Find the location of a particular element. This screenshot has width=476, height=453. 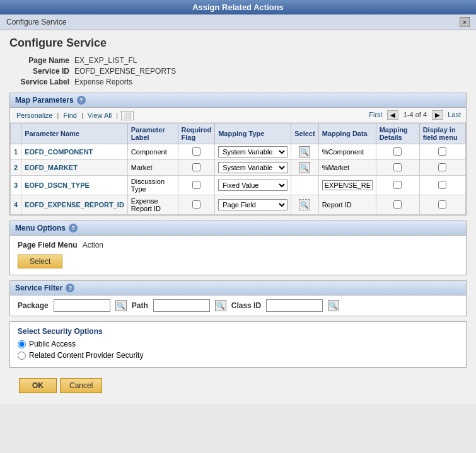

public-access-row: Public Access is located at coordinates (238, 344).